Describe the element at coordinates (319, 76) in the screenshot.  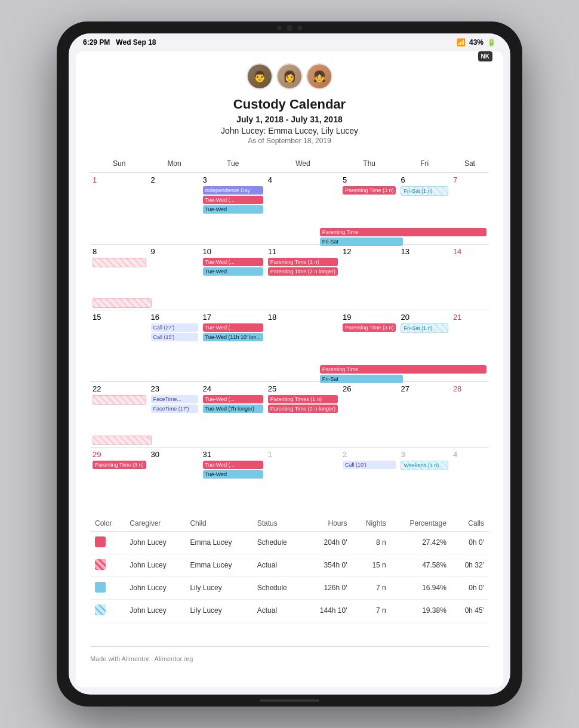
I see `avatar-img-3: 👧` at that location.